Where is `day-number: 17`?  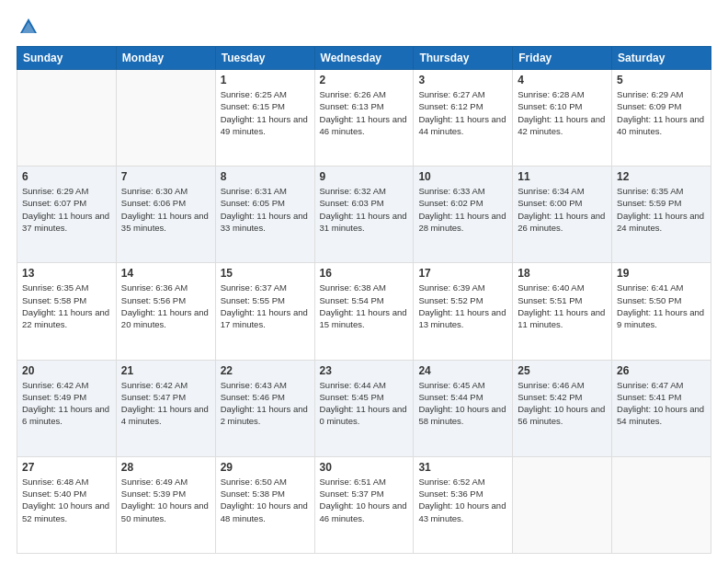 day-number: 17 is located at coordinates (463, 273).